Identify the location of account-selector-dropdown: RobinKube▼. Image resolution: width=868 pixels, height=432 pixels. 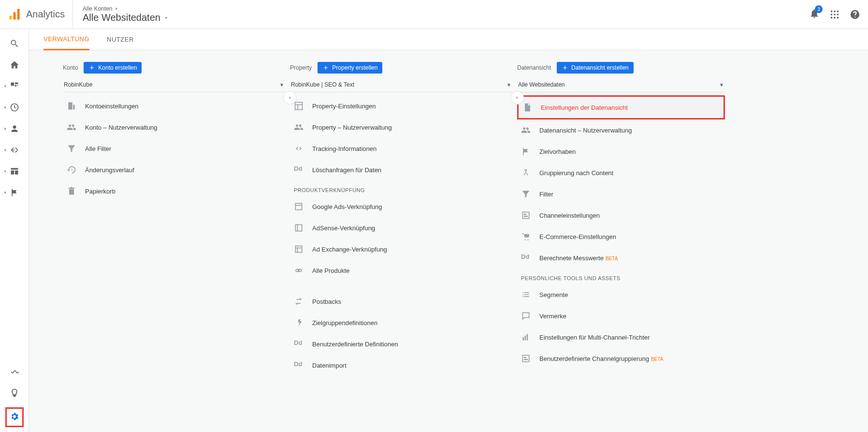
(174, 85).